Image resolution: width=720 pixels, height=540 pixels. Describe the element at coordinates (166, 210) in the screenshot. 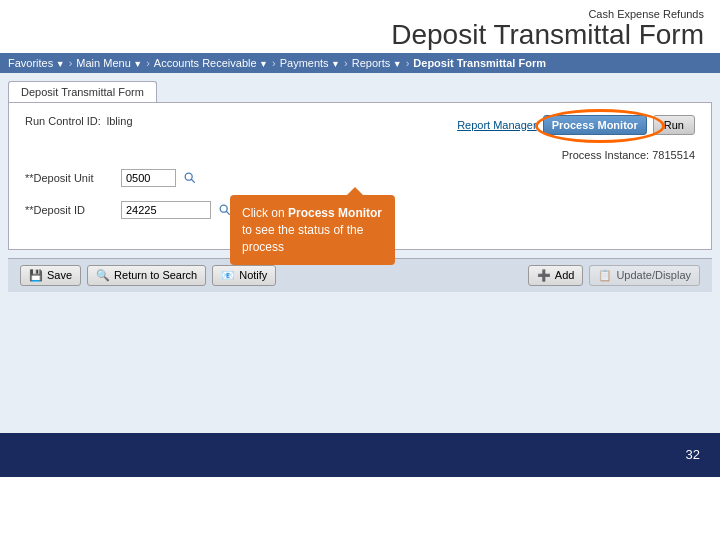

I see `deposit-id-input` at that location.